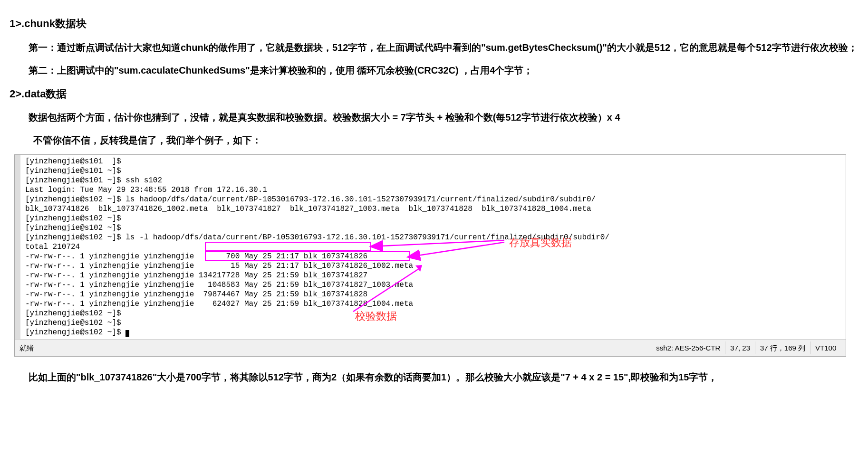 This screenshot has height=464, width=868. I want to click on paragraph-4: 不管你信不信，反转我是信了，我们举个例子，如下：, so click(434, 140).